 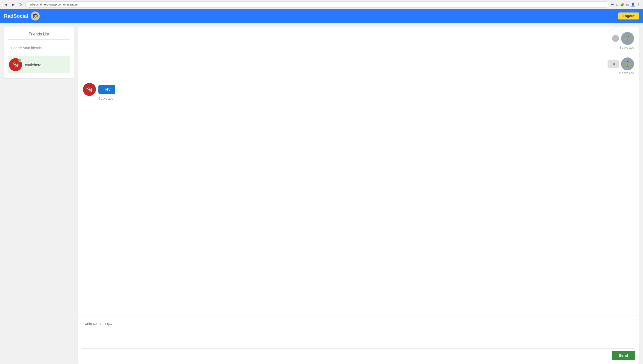 What do you see at coordinates (617, 4) in the screenshot?
I see `star-icon: ☆` at bounding box center [617, 4].